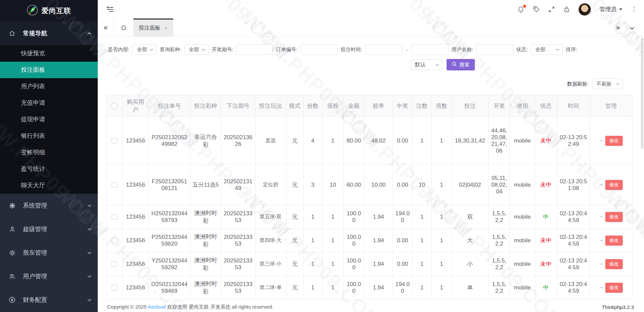 The width and height of the screenshot is (644, 312). I want to click on table-cell: 大, so click(470, 241).